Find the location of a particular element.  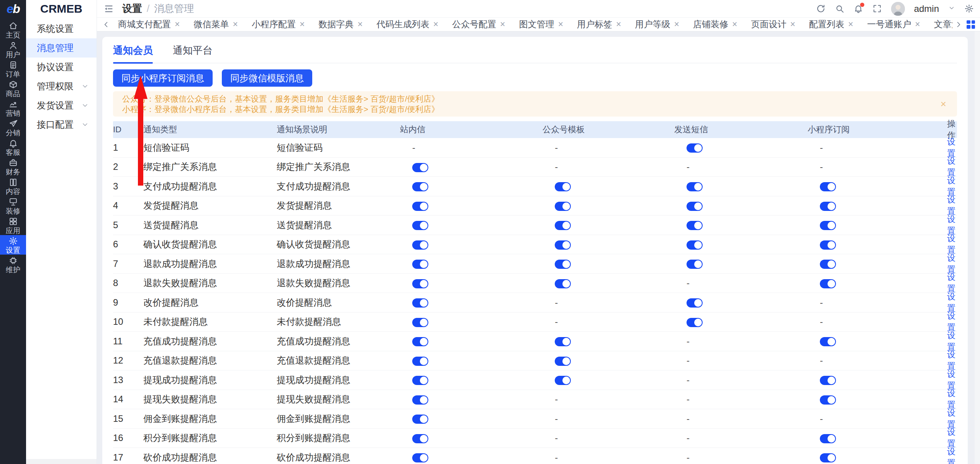

page-tab: 数据字典 × is located at coordinates (340, 25).